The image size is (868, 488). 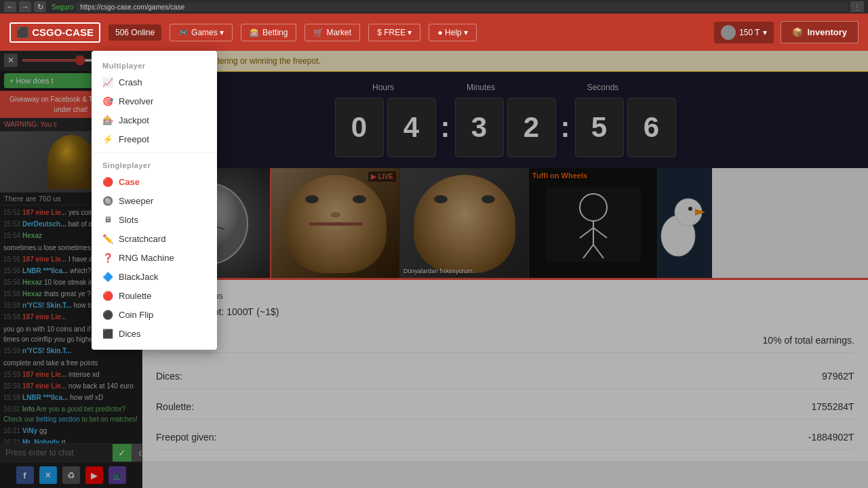 I want to click on scratchcard-label: Scratchcard, so click(x=142, y=239).